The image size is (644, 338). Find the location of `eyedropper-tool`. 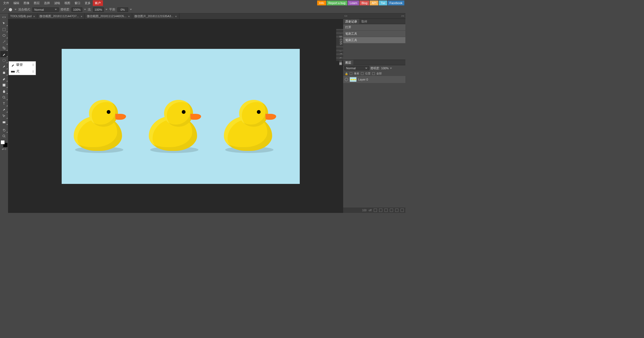

eyedropper-tool is located at coordinates (4, 54).